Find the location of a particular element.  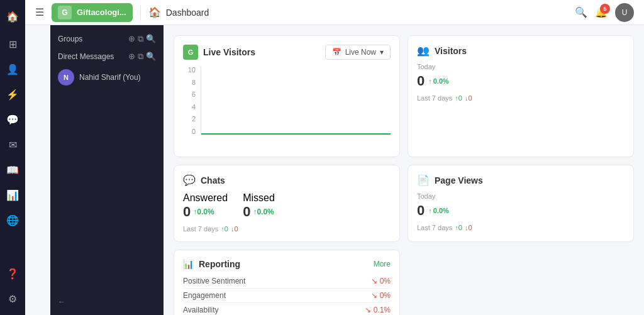

users-icon: 👤 is located at coordinates (13, 69).